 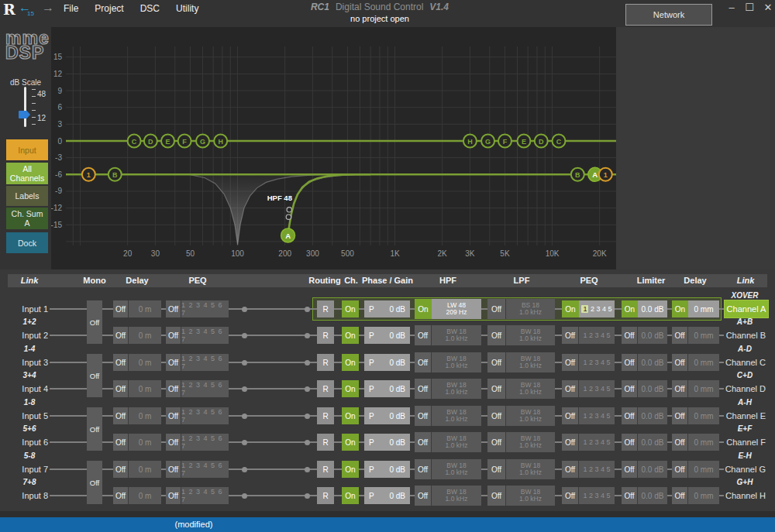 What do you see at coordinates (423, 309) in the screenshot?
I see `hpf-state-button: On` at bounding box center [423, 309].